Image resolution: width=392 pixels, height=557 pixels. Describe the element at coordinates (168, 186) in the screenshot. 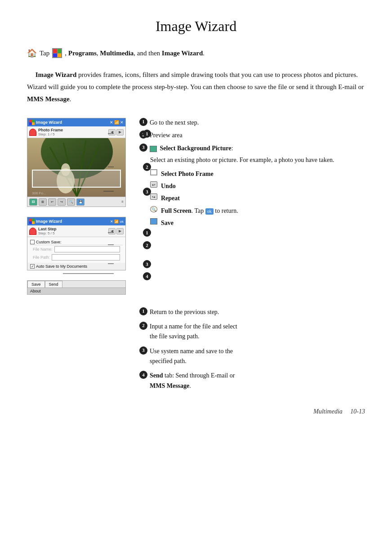

I see `sub-undo-label: Undo` at that location.